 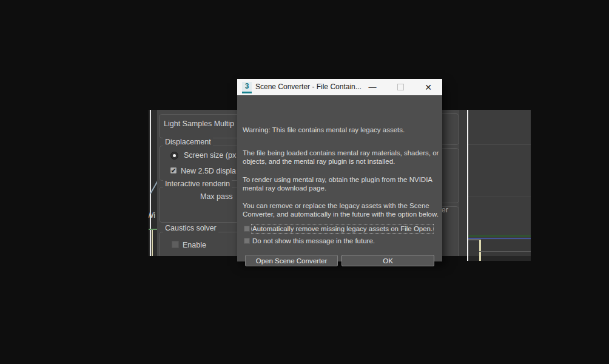 What do you see at coordinates (463, 183) in the screenshot?
I see `panel-scroll-strip` at bounding box center [463, 183].